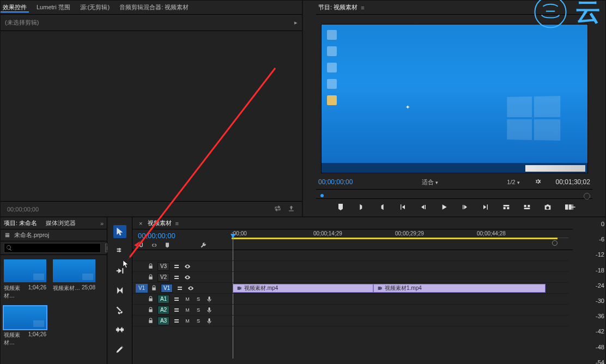 The width and height of the screenshot is (606, 364). Describe the element at coordinates (527, 208) in the screenshot. I see `extract-icon` at that location.